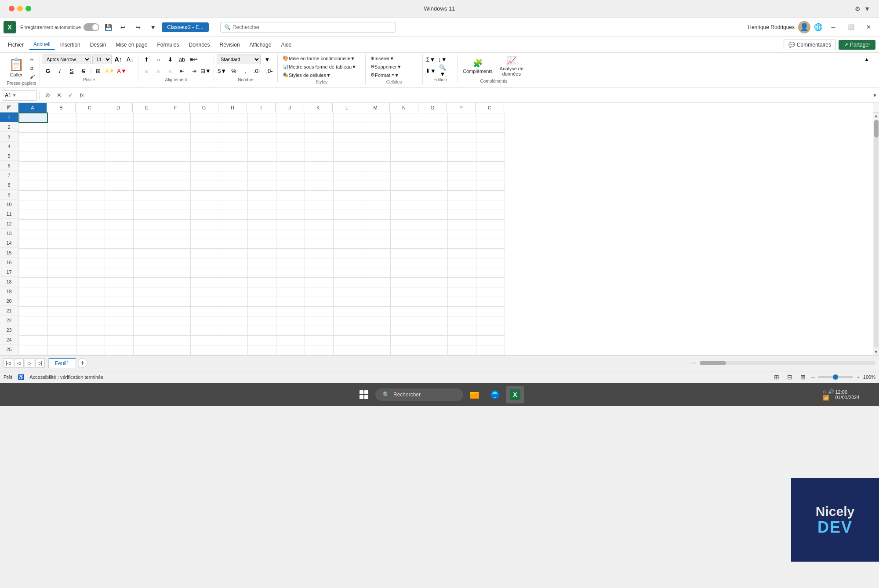 The width and height of the screenshot is (879, 588). Describe the element at coordinates (261, 45) in the screenshot. I see `menu-affichage: Affichage` at that location.